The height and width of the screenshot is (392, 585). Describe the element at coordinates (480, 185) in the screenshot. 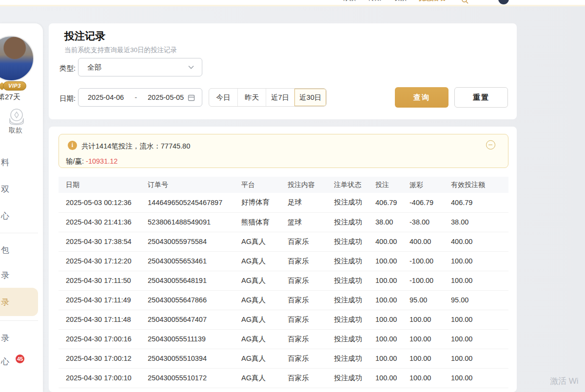

I see `table-header-cell: 有效投注额` at that location.